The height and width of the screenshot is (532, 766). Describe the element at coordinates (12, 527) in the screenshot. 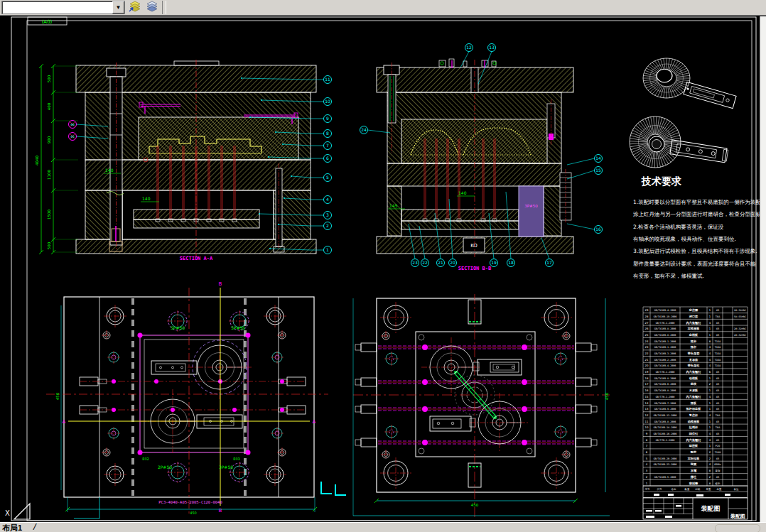

I see `layout-tab: 布局1` at that location.